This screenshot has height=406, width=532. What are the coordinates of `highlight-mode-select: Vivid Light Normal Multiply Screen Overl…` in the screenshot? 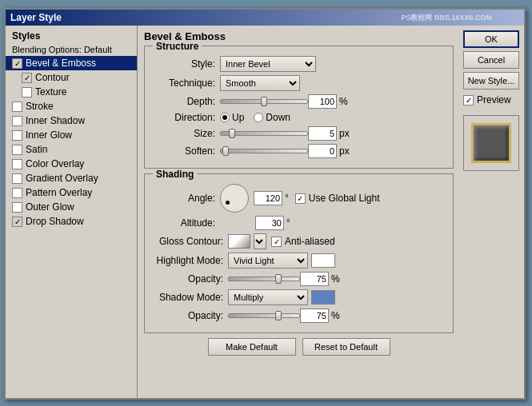 It's located at (268, 261).